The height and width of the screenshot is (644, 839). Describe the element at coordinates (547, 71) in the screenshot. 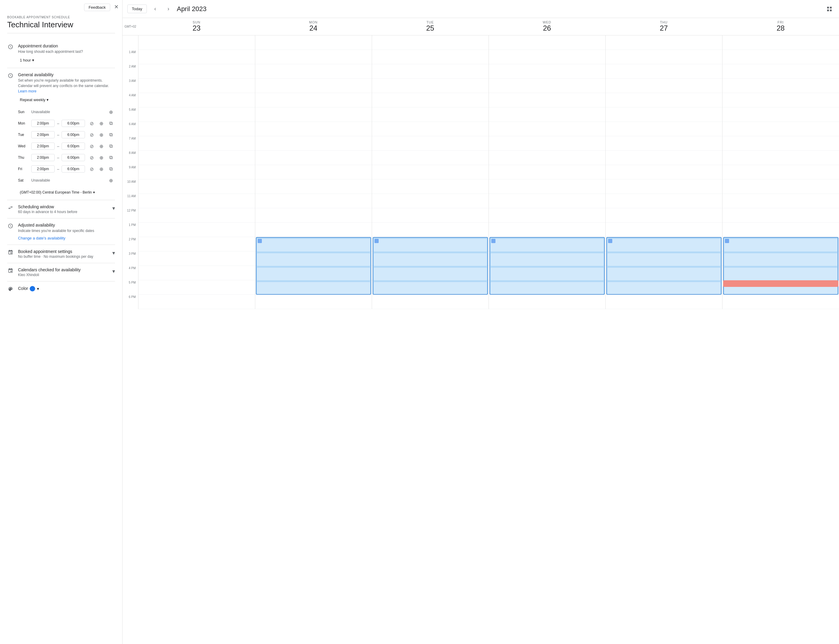

I see `hour-cell-day3-h2` at that location.